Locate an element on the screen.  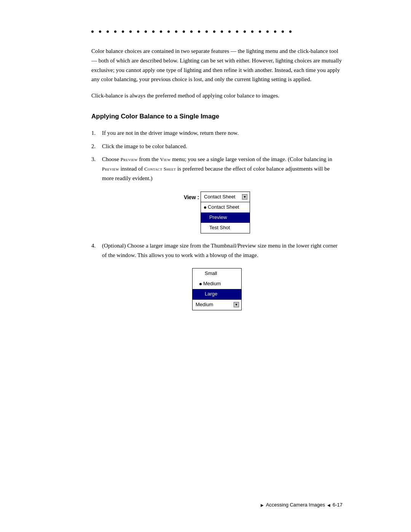
dropdown-arrow-icon: ▼ is located at coordinates (245, 197).